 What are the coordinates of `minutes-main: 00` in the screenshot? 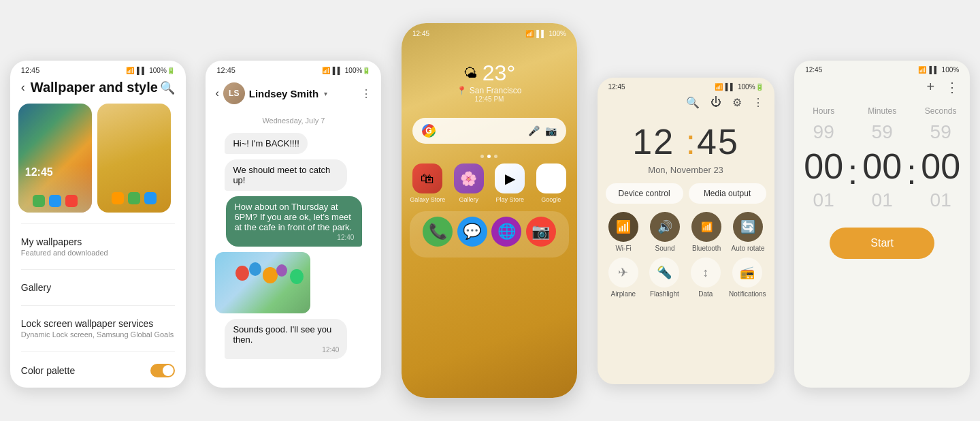 It's located at (882, 166).